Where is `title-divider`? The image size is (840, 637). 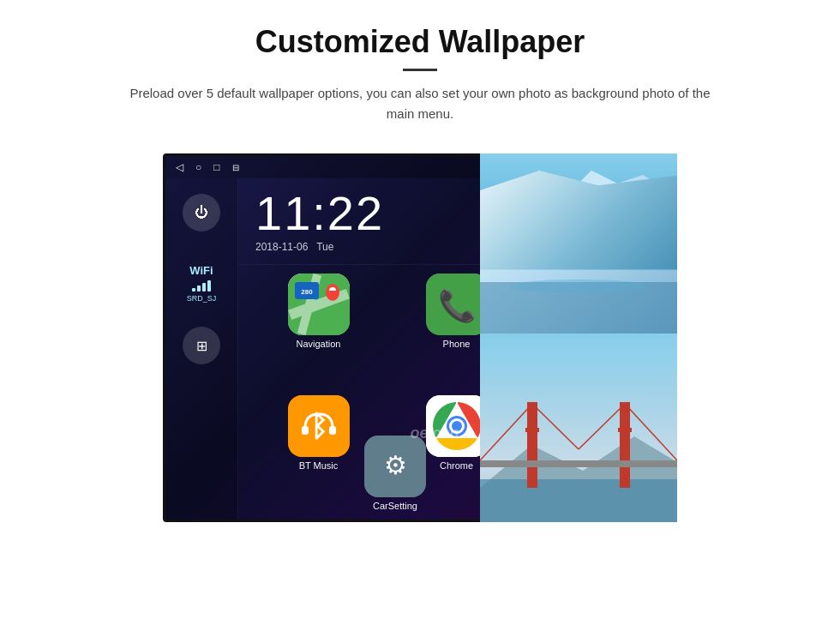 title-divider is located at coordinates (420, 70).